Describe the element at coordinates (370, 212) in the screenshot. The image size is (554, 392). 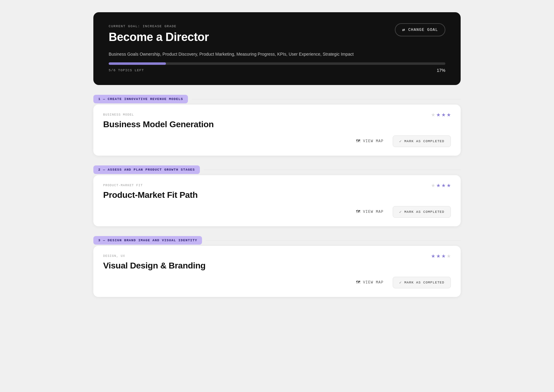
I see `view-map-button-2: 🗺 VIEW MAP` at that location.